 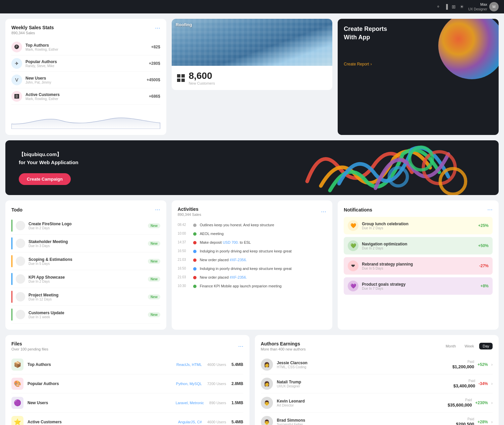 I want to click on tab-month: Month, so click(x=451, y=346).